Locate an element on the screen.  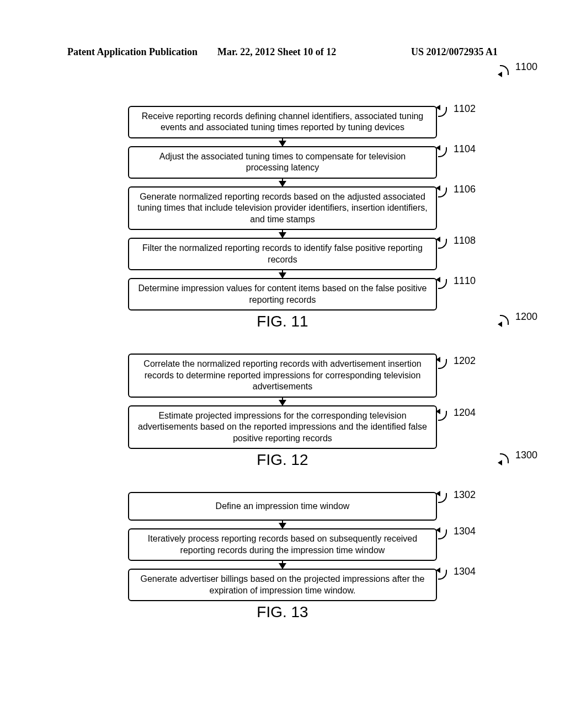
figure-label-11: FIG. 11 is located at coordinates (282, 322).